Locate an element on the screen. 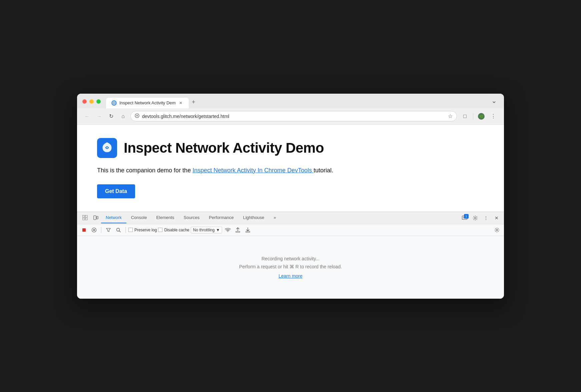  tab-elements: Elements is located at coordinates (165, 218).